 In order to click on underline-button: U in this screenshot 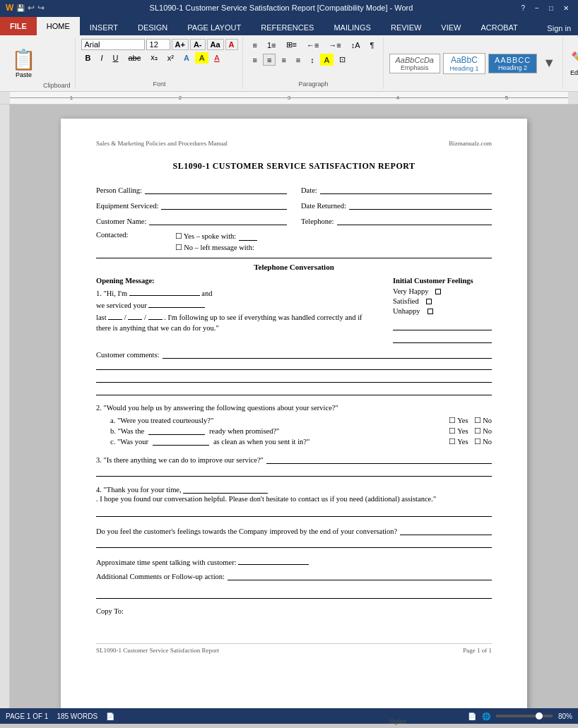, I will do `click(116, 58)`.